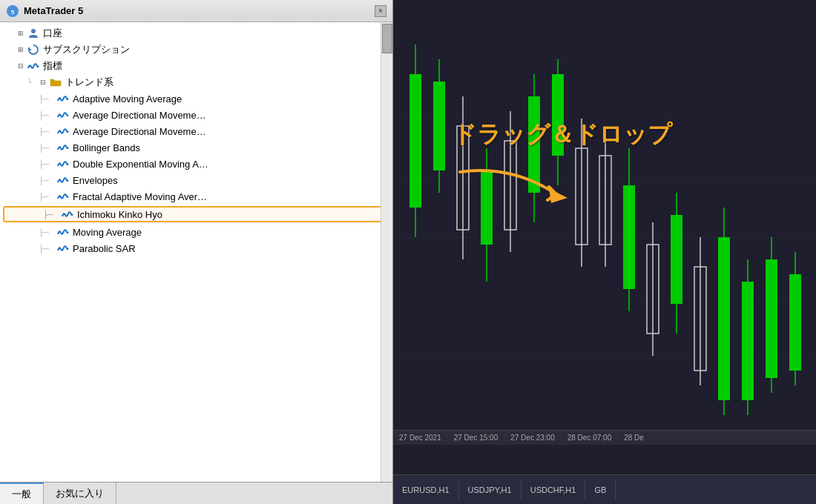 The image size is (816, 504). What do you see at coordinates (47, 132) in the screenshot?
I see `connector-adm2: ├─` at bounding box center [47, 132].